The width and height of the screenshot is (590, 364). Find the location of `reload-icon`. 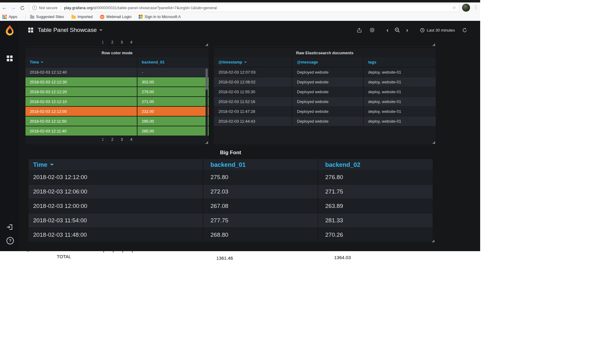

reload-icon is located at coordinates (22, 8).